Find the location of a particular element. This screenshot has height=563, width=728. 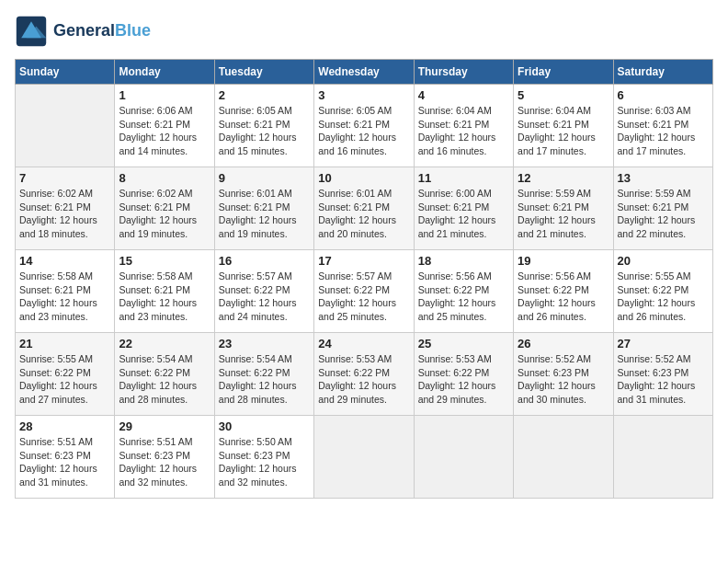

calendar-cell: 29Sunrise: 5:51 AMSunset: 6:23 PMDayligh… is located at coordinates (165, 457).